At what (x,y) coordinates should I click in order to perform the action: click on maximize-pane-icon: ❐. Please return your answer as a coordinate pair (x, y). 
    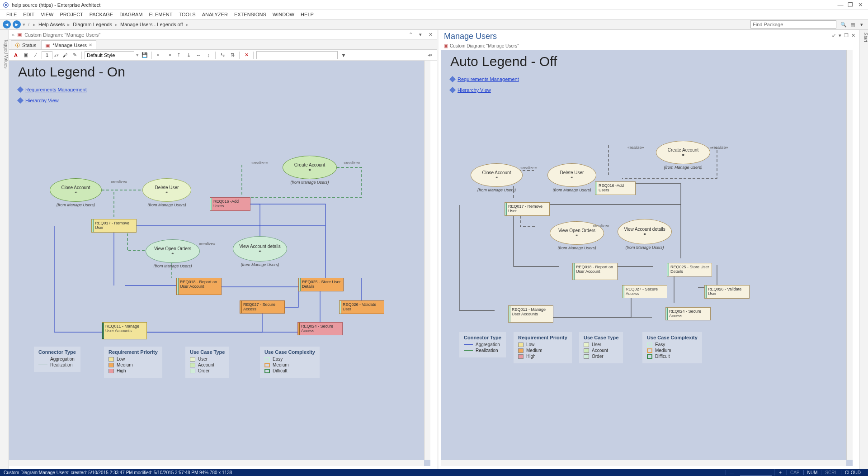
    Looking at the image, I should click on (846, 35).